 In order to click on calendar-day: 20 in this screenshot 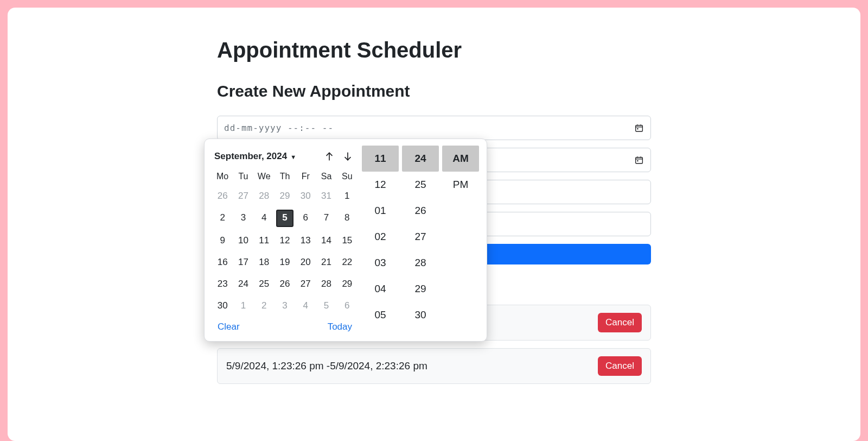, I will do `click(305, 262)`.